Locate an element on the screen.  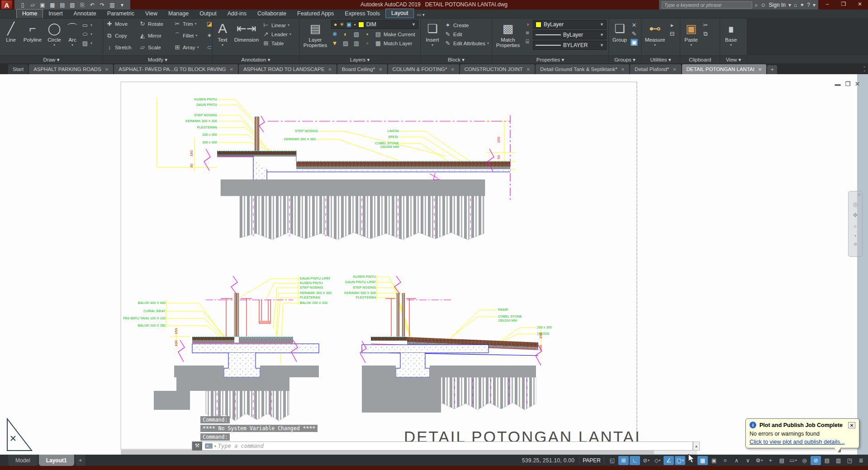
tab-model: Model is located at coordinates (23, 461).